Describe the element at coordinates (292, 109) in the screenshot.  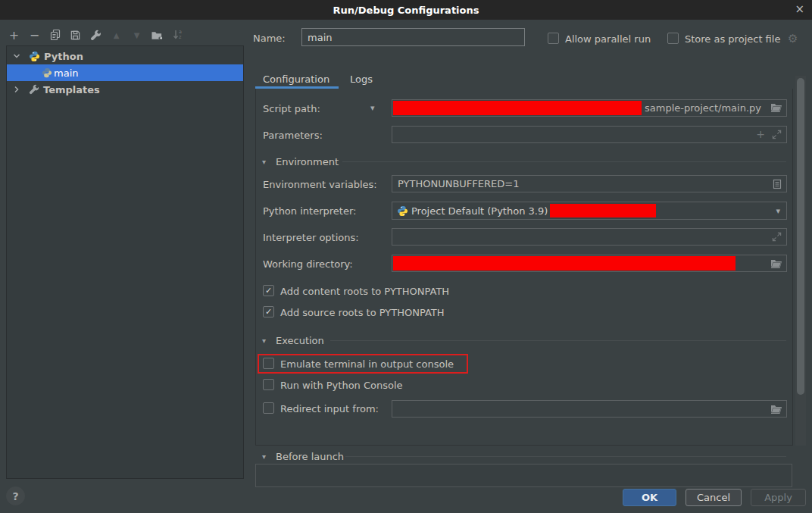
I see `script-path-label: Script path:` at that location.